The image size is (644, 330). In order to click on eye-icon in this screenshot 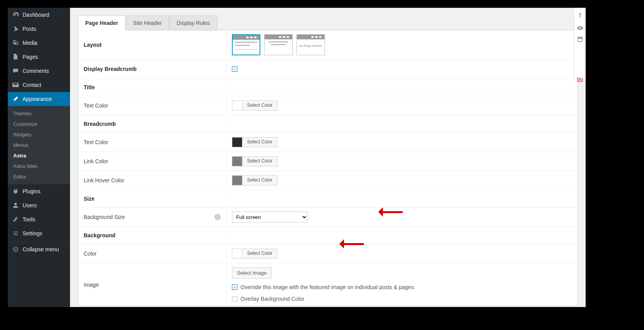, I will do `click(580, 28)`.